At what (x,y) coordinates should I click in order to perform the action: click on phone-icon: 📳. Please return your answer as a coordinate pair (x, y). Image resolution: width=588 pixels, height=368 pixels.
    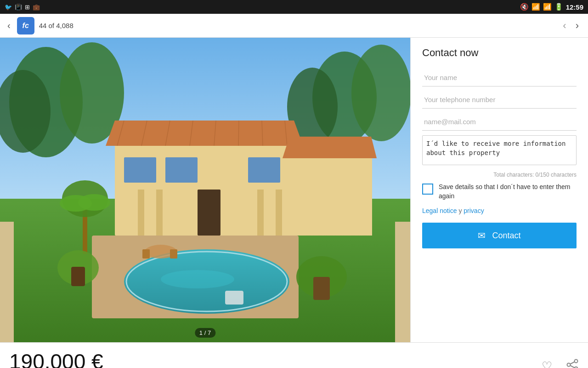
    Looking at the image, I should click on (18, 7).